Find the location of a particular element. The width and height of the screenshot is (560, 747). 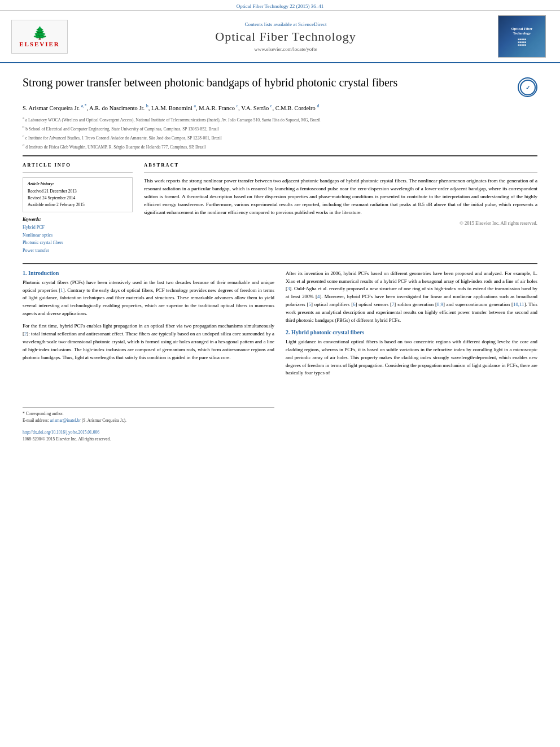

section2-heading: 2. Hybrid photonic crystal fibers is located at coordinates (412, 332).